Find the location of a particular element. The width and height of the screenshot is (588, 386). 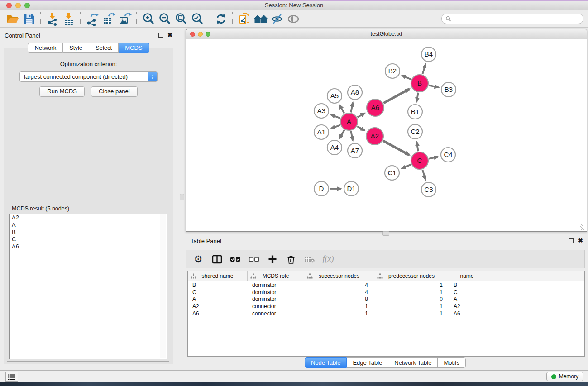

graph-node-C1: C1 is located at coordinates (392, 173).